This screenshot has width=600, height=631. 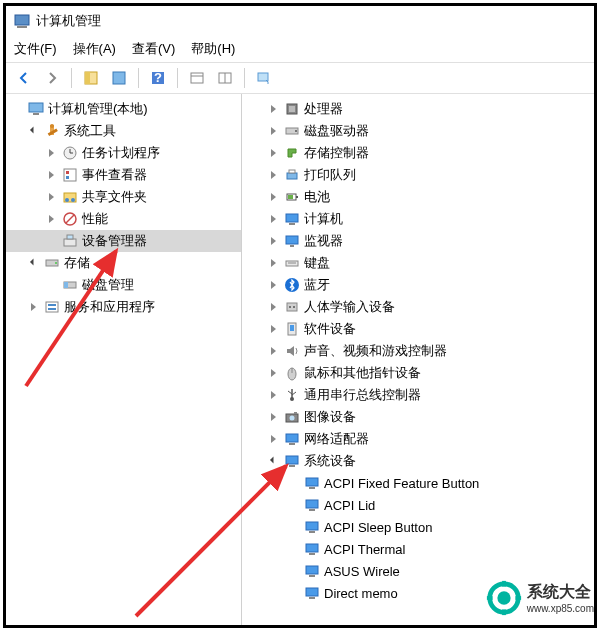 What do you see at coordinates (418, 373) in the screenshot?
I see `device-category-mice: 鼠标和其他指针设备` at bounding box center [418, 373].